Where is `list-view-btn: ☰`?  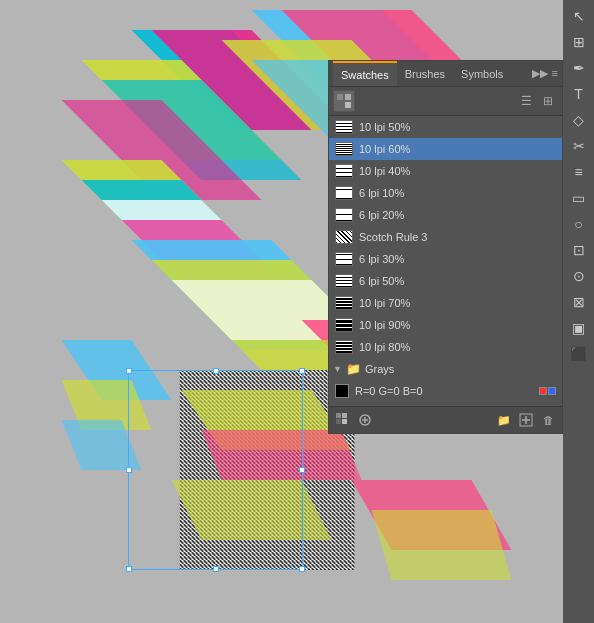
list-view-btn: ☰ is located at coordinates (526, 101).